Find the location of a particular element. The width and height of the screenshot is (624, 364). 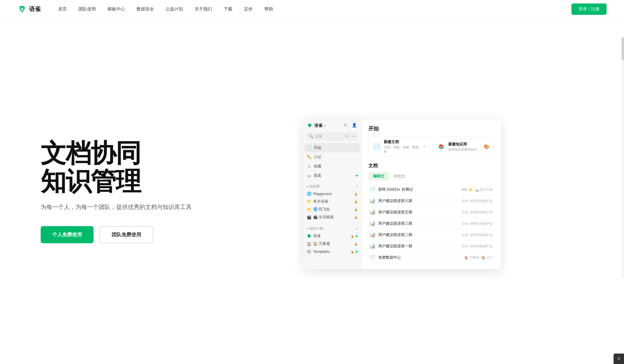

nav-links: 首页 团队使用 模板中心 数据安全 公益计划 关于我们 下载 定价 帮助 is located at coordinates (315, 9).